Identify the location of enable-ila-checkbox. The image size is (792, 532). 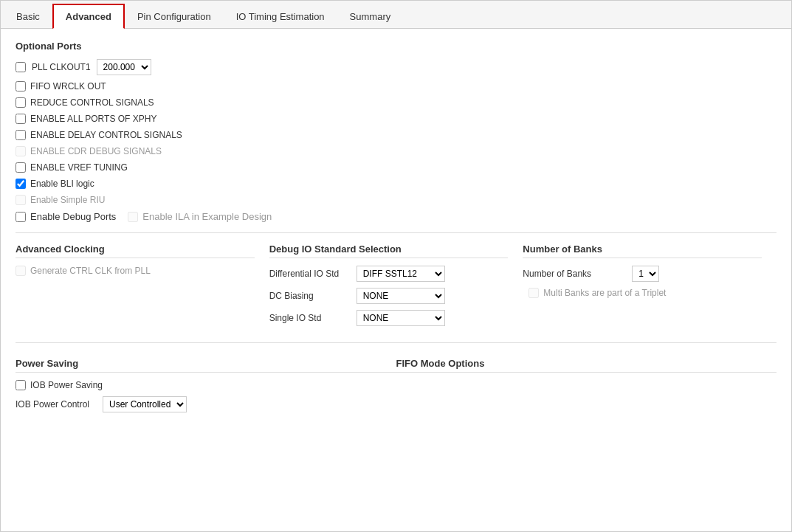
(133, 217).